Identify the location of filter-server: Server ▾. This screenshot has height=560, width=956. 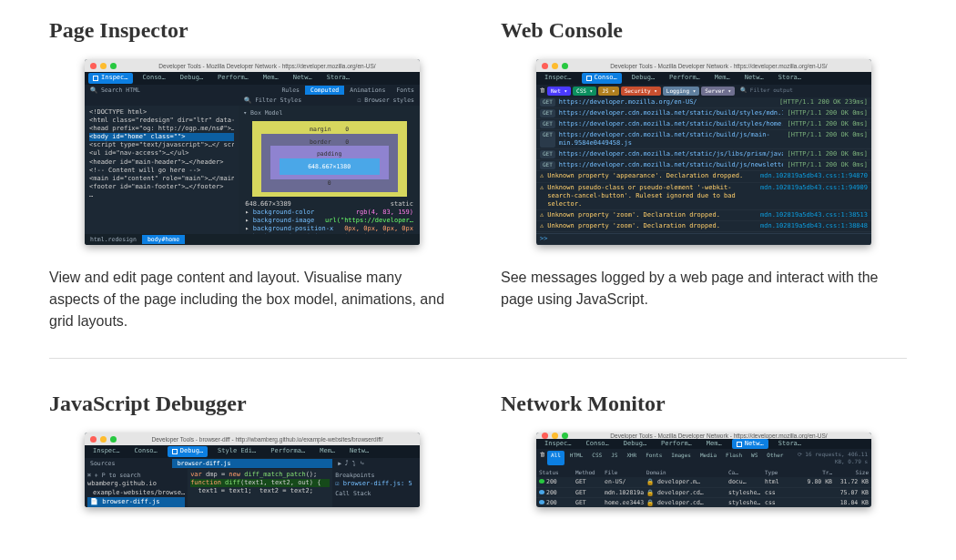
(717, 91).